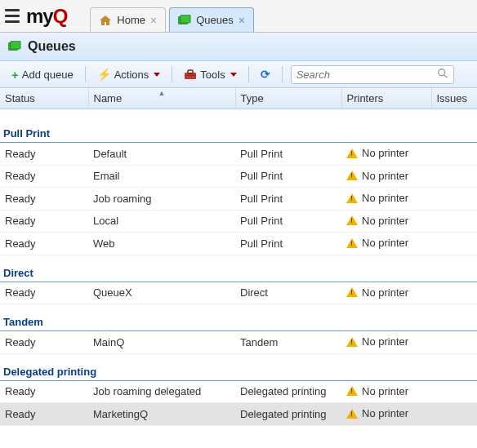  What do you see at coordinates (162, 221) in the screenshot?
I see `cell-name: Local` at bounding box center [162, 221].